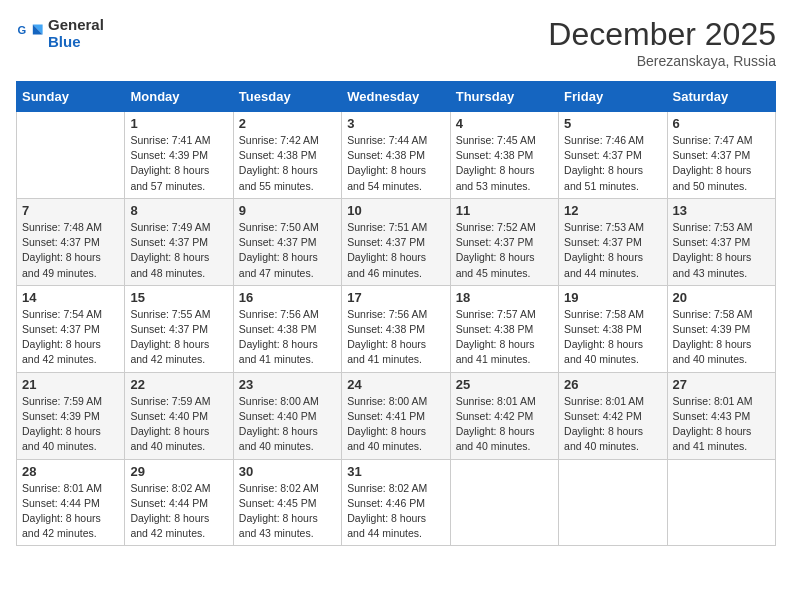 The height and width of the screenshot is (612, 792). Describe the element at coordinates (396, 156) in the screenshot. I see `calendar-cell: 3Sunrise: 7:44 AM Sunset: 4:38 PM Daylig…` at that location.